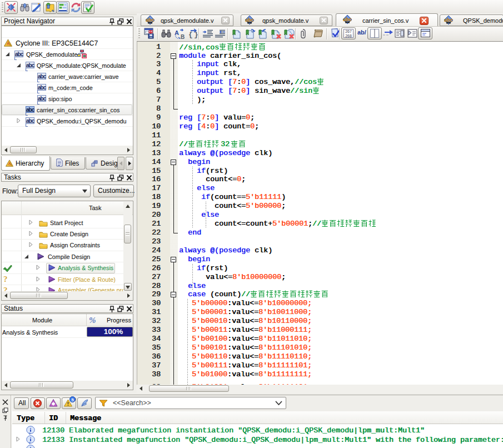 The width and height of the screenshot is (503, 448). Describe the element at coordinates (182, 37) in the screenshot. I see `svg-text: B` at that location.